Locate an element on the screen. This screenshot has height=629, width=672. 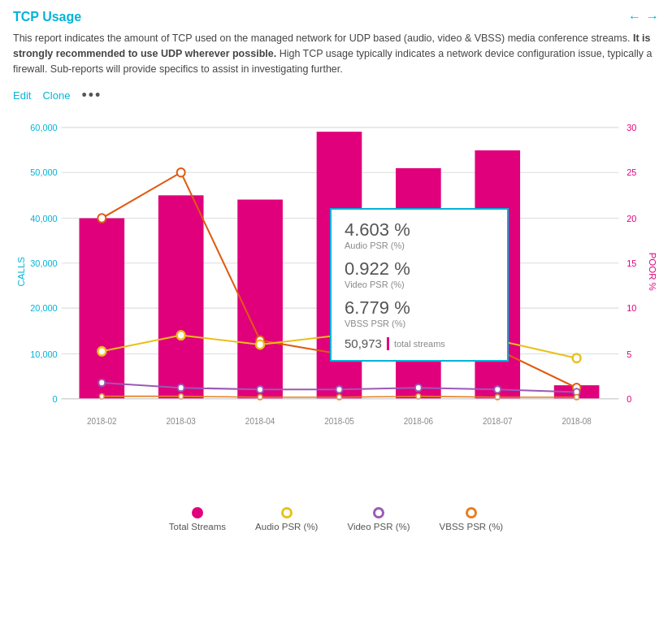
svg-text: 15 is located at coordinates (631, 263).